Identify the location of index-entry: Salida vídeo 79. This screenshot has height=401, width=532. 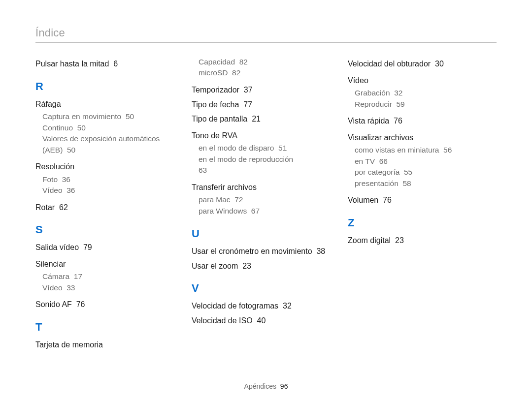
(103, 247).